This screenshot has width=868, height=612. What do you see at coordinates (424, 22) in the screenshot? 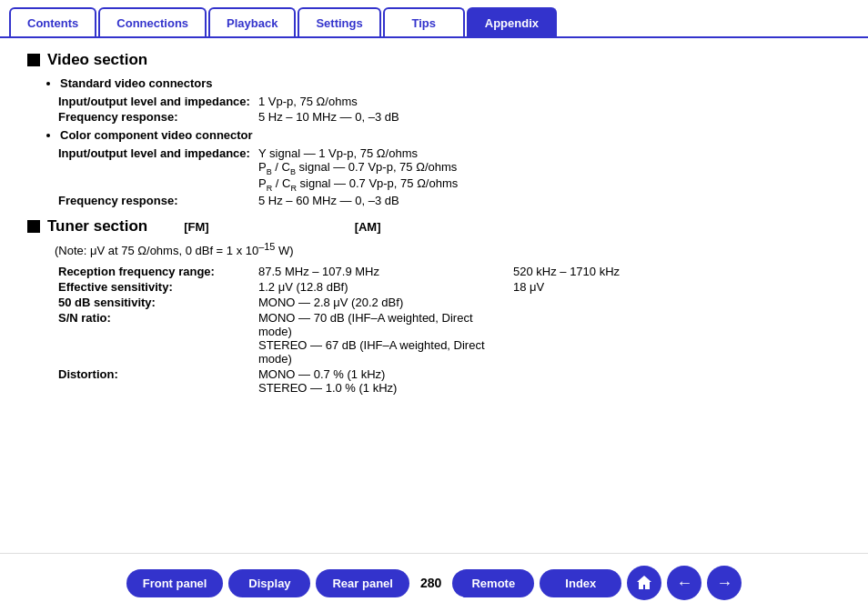
I see `tab-tips: Tips` at bounding box center [424, 22].